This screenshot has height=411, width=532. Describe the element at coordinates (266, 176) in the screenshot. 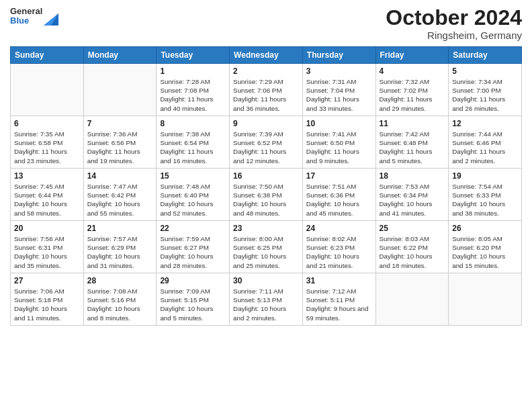

I see `day-number: 16` at that location.